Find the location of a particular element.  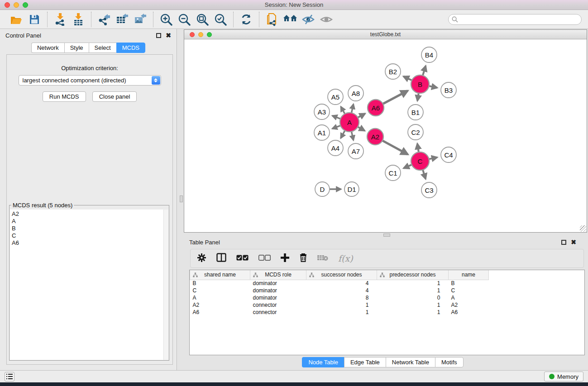

import-table-icon is located at coordinates (78, 19).